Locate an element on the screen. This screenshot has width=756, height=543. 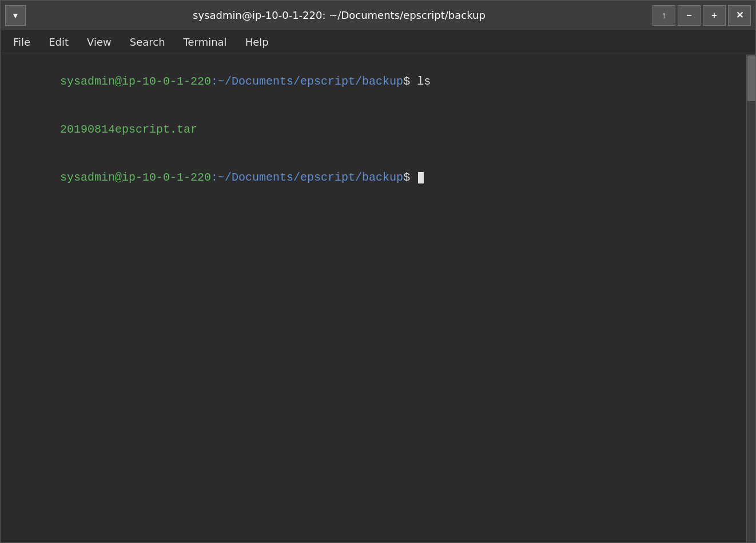
title-bar: ▼ sysadmin@ip-10-0-1-220: ~/Documents/ep… is located at coordinates (378, 15).